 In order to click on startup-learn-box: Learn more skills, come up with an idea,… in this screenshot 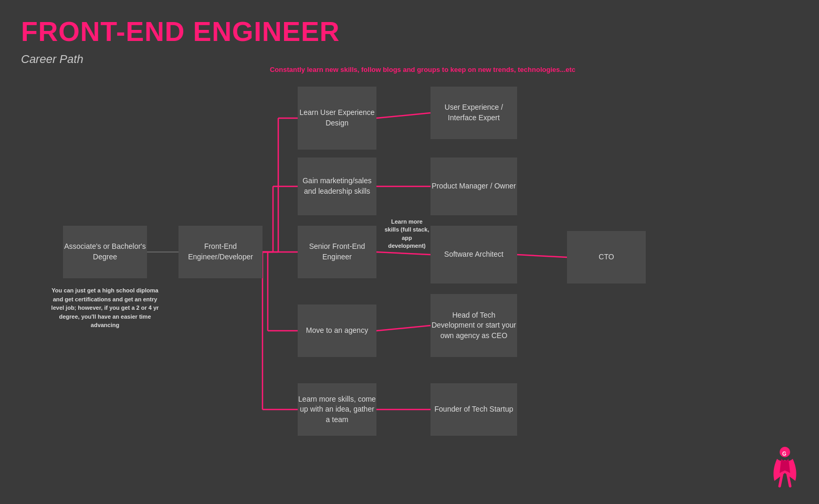, I will do `click(337, 410)`.